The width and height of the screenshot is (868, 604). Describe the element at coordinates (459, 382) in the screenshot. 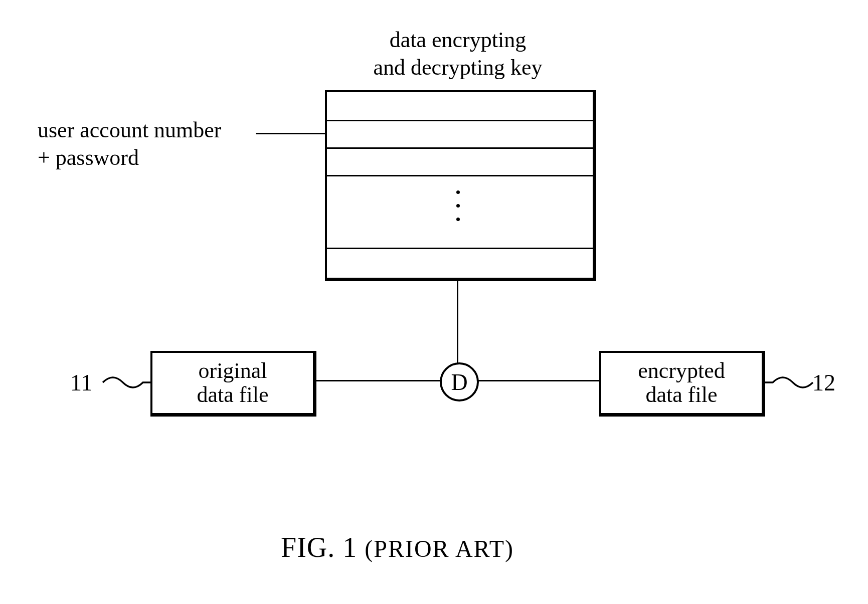

I see `d-operation-node: D` at that location.